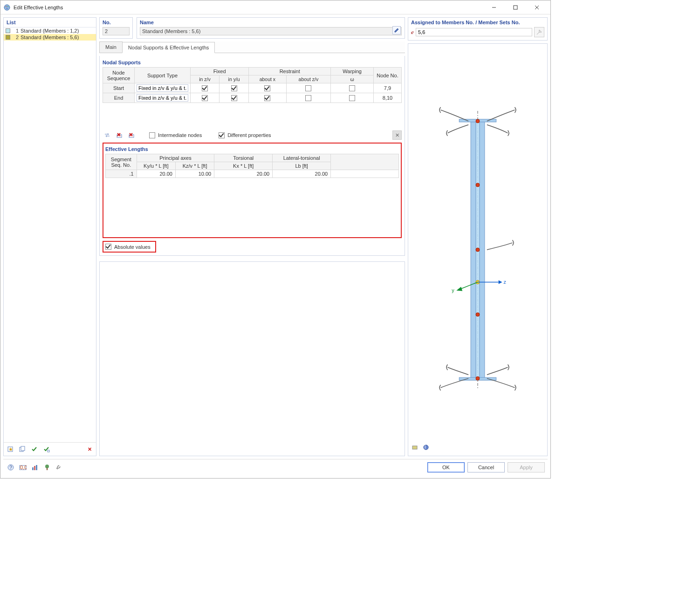  What do you see at coordinates (180, 135) in the screenshot?
I see `intermediate-nodes-label: Intermediate nodes` at bounding box center [180, 135].